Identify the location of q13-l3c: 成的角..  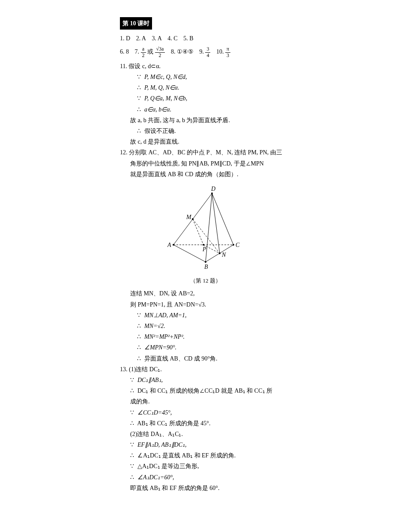
(206, 401).